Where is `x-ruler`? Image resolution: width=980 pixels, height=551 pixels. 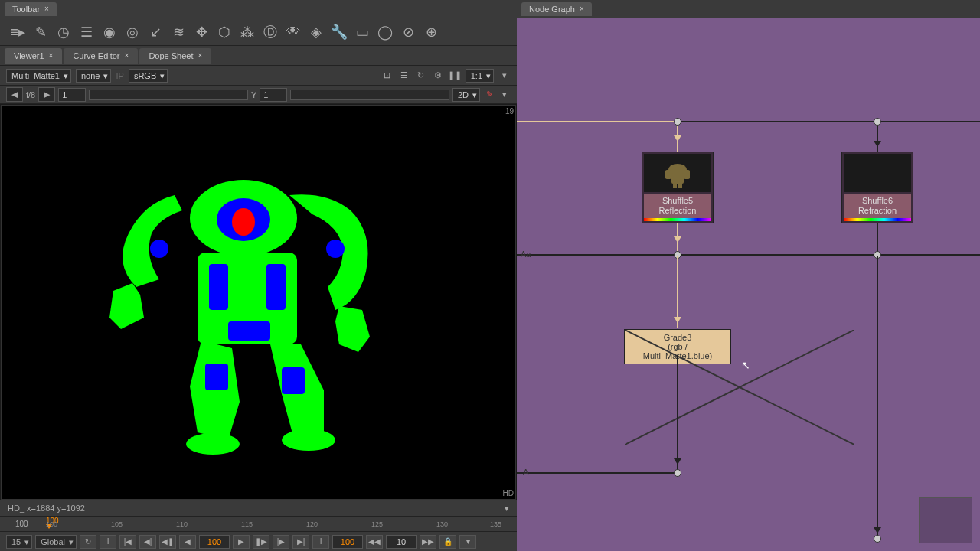 x-ruler is located at coordinates (168, 95).